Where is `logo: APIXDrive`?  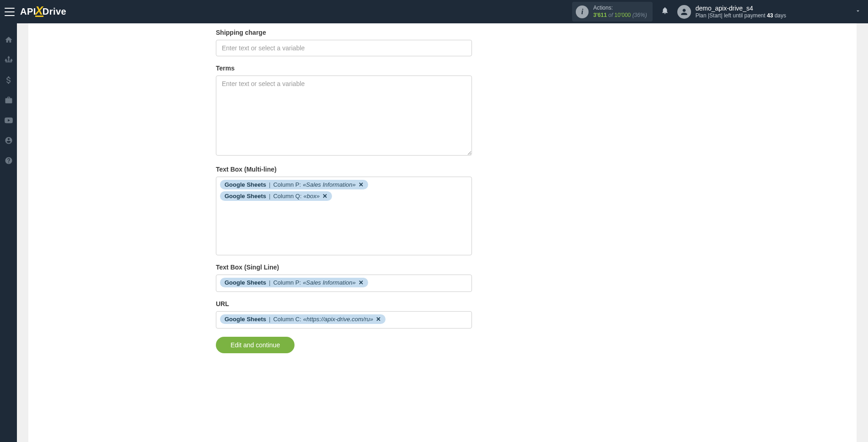 logo: APIXDrive is located at coordinates (43, 12).